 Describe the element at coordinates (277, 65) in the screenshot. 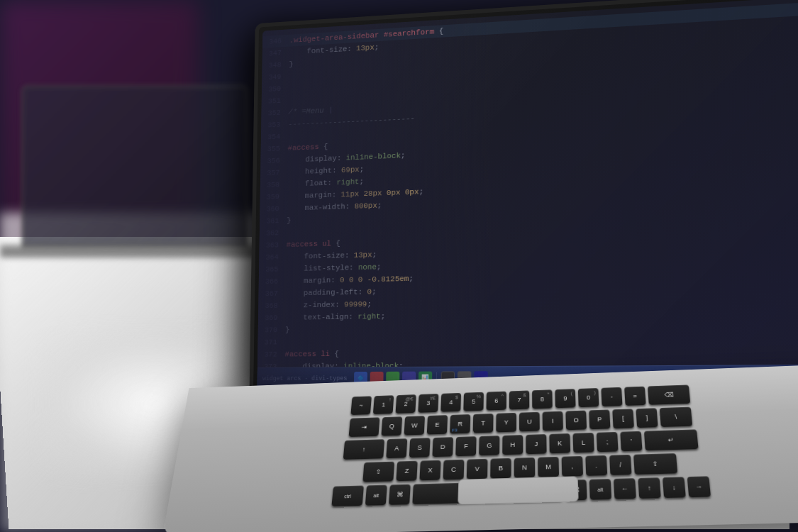

I see `line-number: 348` at that location.